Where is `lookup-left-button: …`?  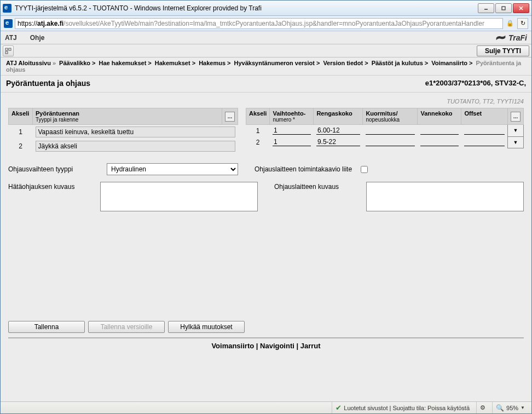
lookup-left-button: … is located at coordinates (230, 117).